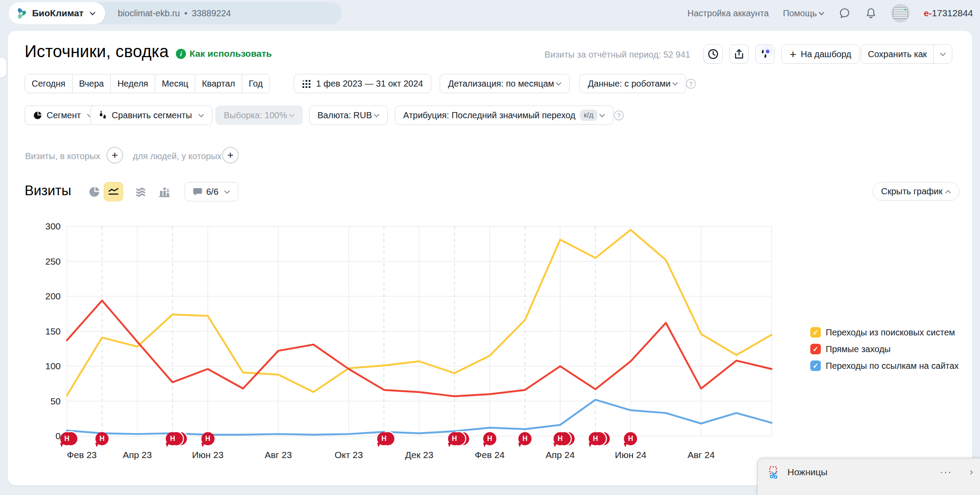 This screenshot has height=495, width=980. What do you see at coordinates (113, 192) in the screenshot?
I see `chart-type-line-button` at bounding box center [113, 192].